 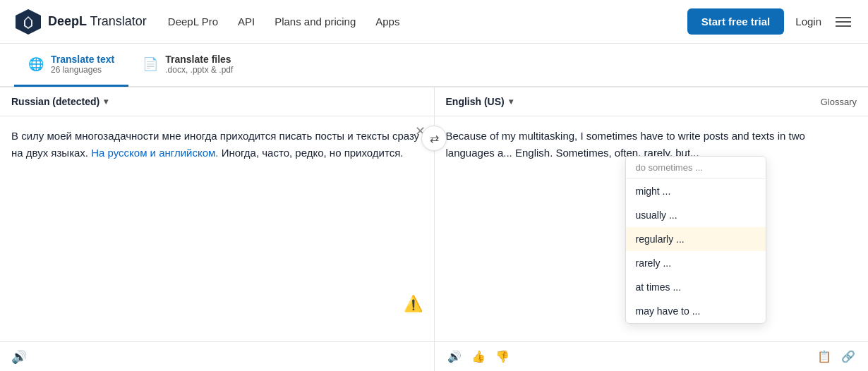 What do you see at coordinates (824, 357) in the screenshot?
I see `copy-icon: 📋` at bounding box center [824, 357].